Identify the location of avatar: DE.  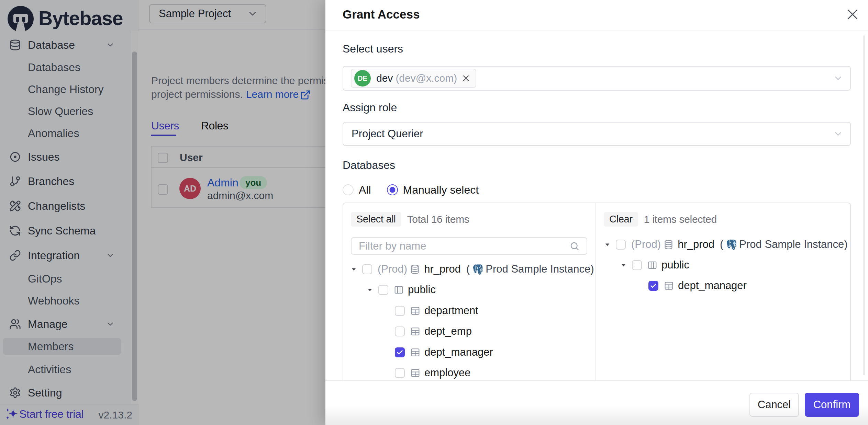
(363, 78).